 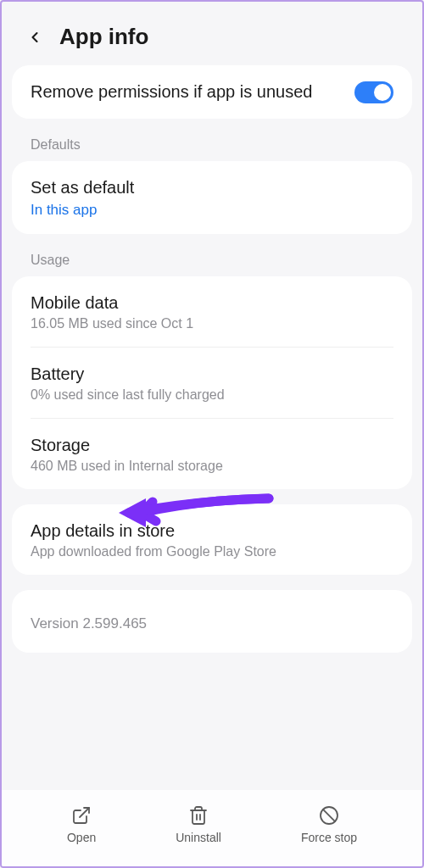 What do you see at coordinates (198, 825) in the screenshot?
I see `uninstall-button: Uninstall` at bounding box center [198, 825].